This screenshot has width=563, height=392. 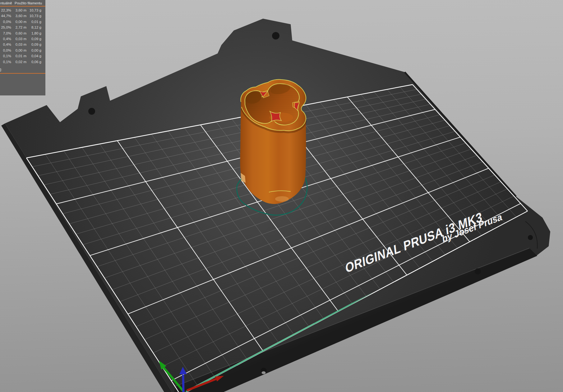 What do you see at coordinates (19, 56) in the screenshot?
I see `legend-cell-len: 0,01 m` at bounding box center [19, 56].